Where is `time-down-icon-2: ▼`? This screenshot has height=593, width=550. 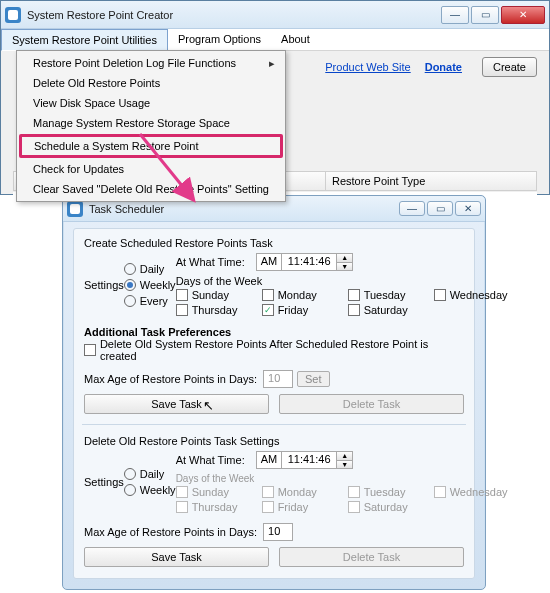
time-down-icon-2: ▼ is located at coordinates (344, 465).